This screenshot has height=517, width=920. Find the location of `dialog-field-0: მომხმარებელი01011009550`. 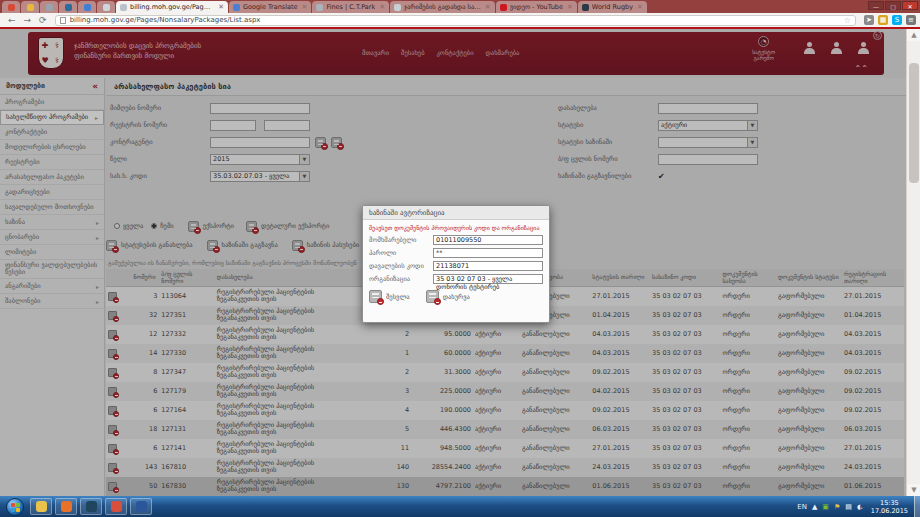

dialog-field-0: მომხმარებელი01011009550 is located at coordinates (456, 240).